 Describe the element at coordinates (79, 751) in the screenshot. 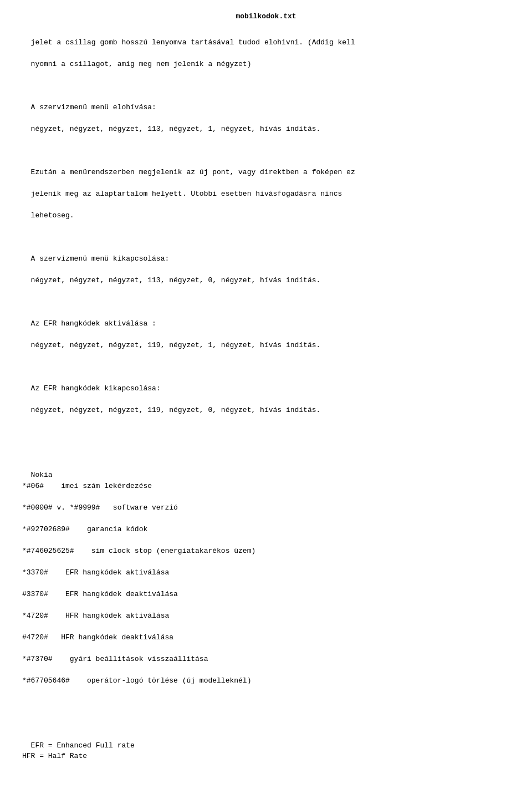

I see `efr-note: EFR = Enhanced Full rate HFR = Half Rate` at that location.